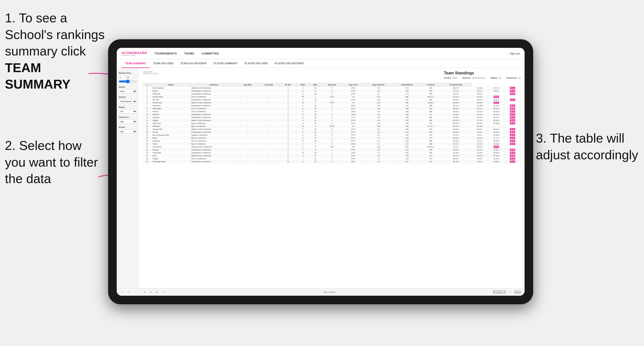  Describe the element at coordinates (171, 118) in the screenshot. I see `cell-school: Arkansas` at that location.